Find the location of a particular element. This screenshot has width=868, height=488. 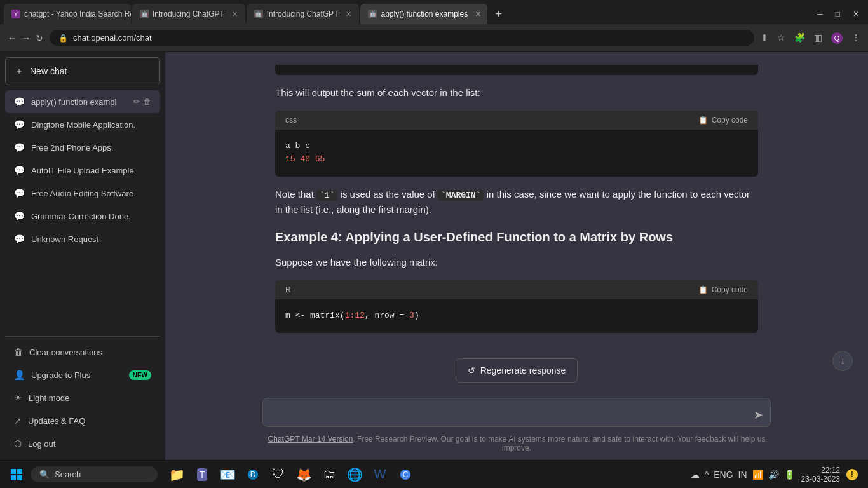

chat-bottom: ➤ ChatGPT Mar 14 Version. Free Research … is located at coordinates (517, 425).